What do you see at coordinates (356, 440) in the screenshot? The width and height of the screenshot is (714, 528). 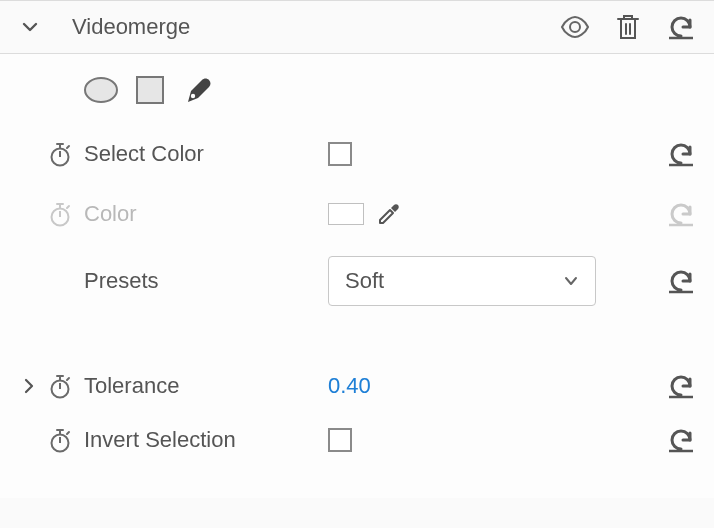 I see `invert-selection-row: Invert Selection` at bounding box center [356, 440].